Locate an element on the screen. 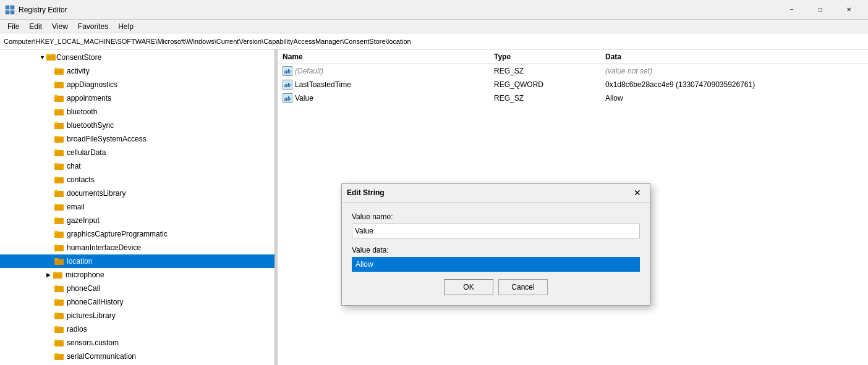 The image size is (868, 365). close-button: ✕ is located at coordinates (849, 10).